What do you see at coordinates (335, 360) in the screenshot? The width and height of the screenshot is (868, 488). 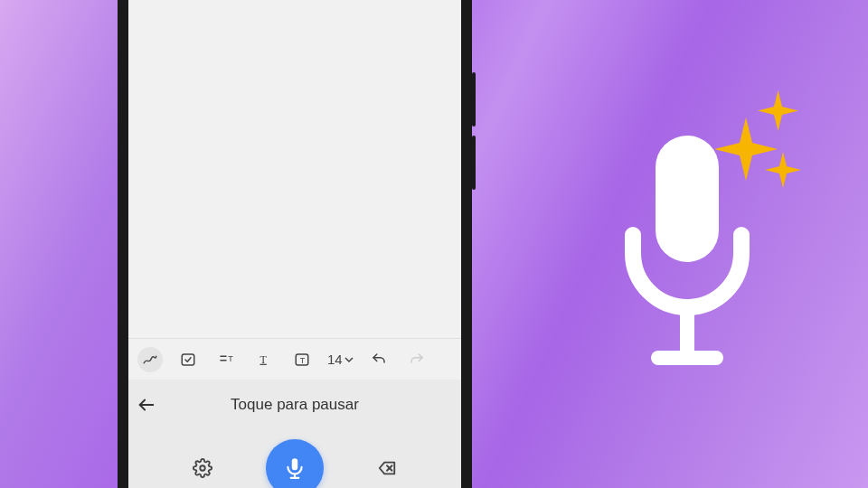 I see `font-size-value: 14` at bounding box center [335, 360].